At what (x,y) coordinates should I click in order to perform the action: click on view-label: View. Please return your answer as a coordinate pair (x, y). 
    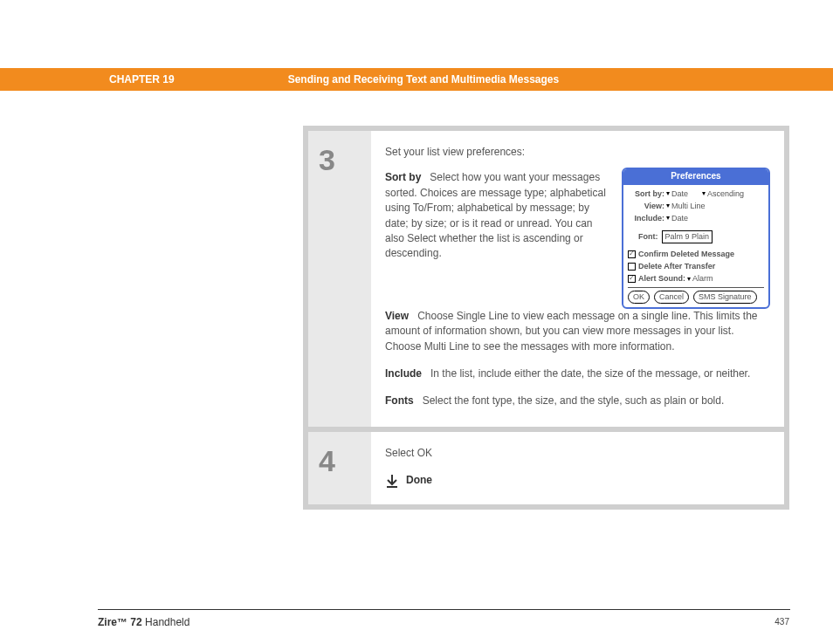
    Looking at the image, I should click on (396, 316).